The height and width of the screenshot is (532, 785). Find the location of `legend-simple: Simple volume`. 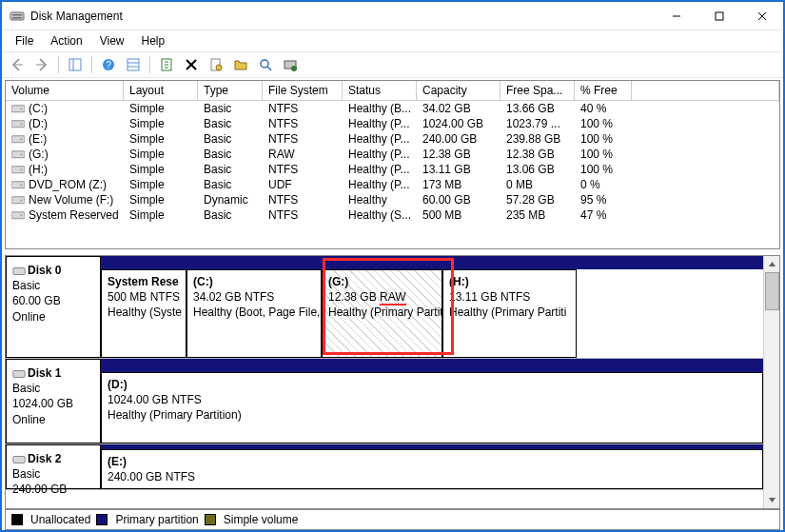

legend-simple: Simple volume is located at coordinates (261, 520).